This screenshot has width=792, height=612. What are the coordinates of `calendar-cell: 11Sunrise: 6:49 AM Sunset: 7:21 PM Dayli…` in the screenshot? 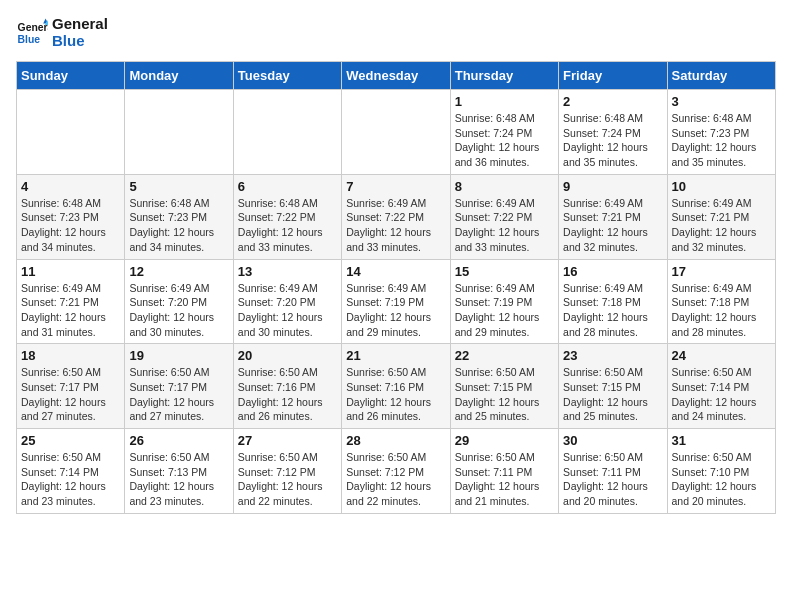 It's located at (71, 302).